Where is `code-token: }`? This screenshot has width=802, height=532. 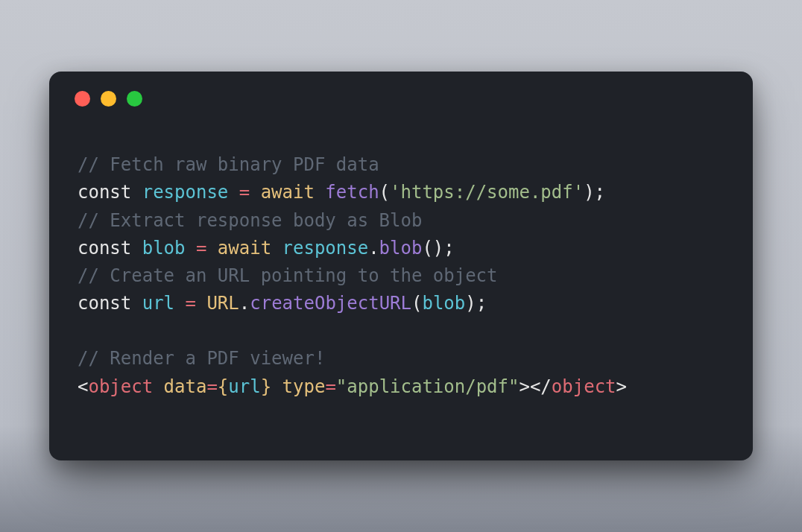
code-token: } is located at coordinates (266, 387).